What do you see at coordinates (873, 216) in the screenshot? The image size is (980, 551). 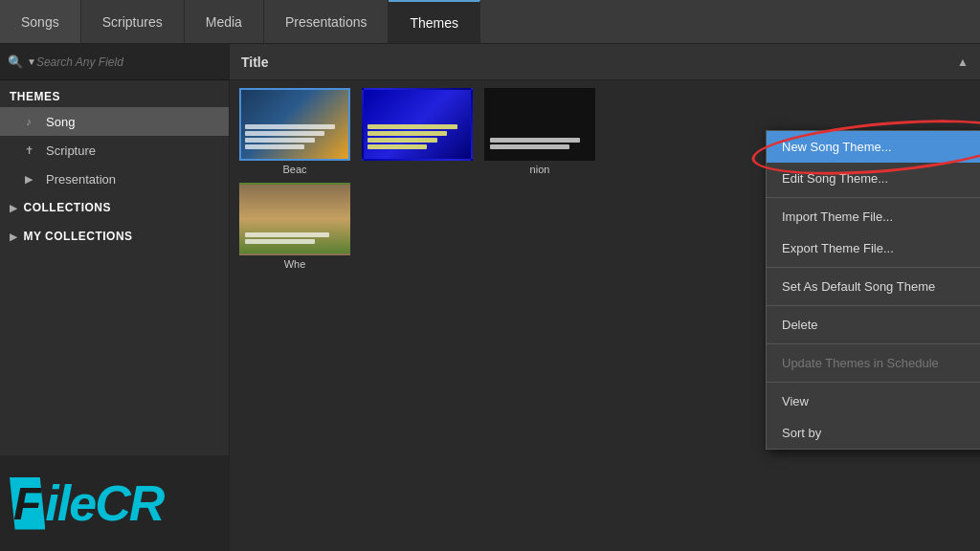 I see `context-menu-import-theme: Import Theme File...` at bounding box center [873, 216].